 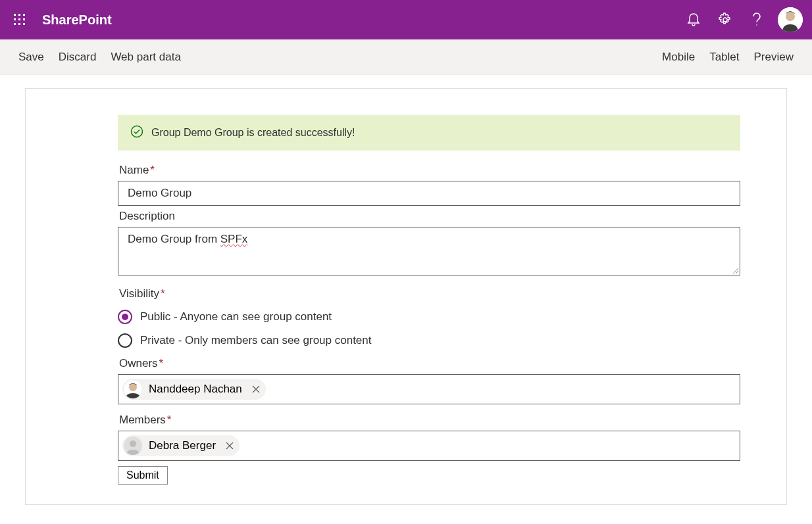 What do you see at coordinates (736, 271) in the screenshot?
I see `resize-handle-icon` at bounding box center [736, 271].